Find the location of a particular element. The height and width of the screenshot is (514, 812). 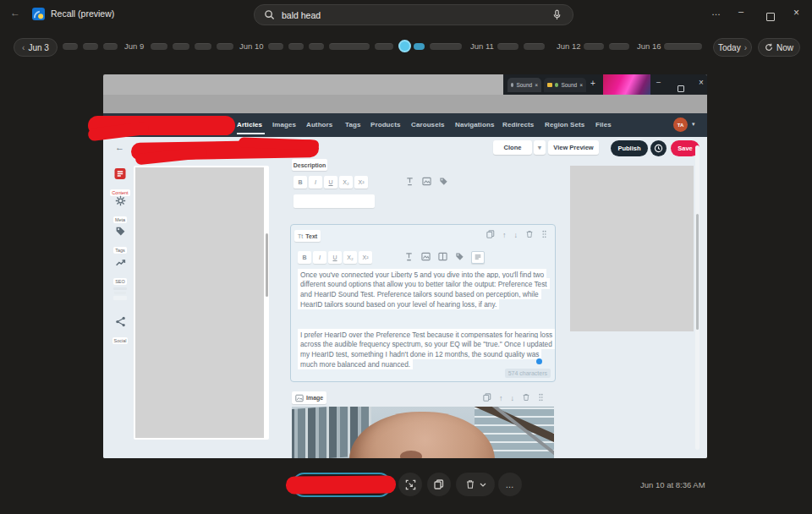

avatar-caret-icon: ▾ is located at coordinates (694, 124).